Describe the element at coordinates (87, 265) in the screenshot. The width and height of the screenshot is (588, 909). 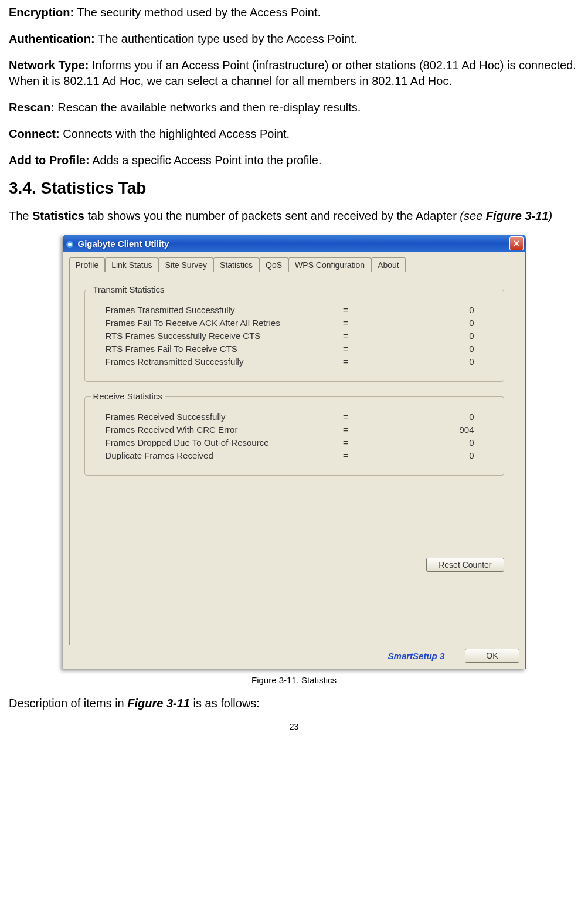
I see `tab-profile: Profile` at that location.